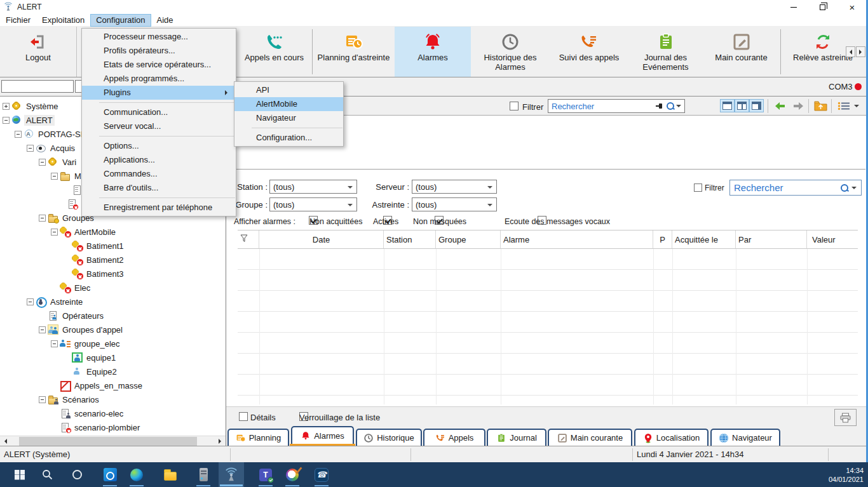  I want to click on tab-alarmes: Alarmes, so click(323, 435).